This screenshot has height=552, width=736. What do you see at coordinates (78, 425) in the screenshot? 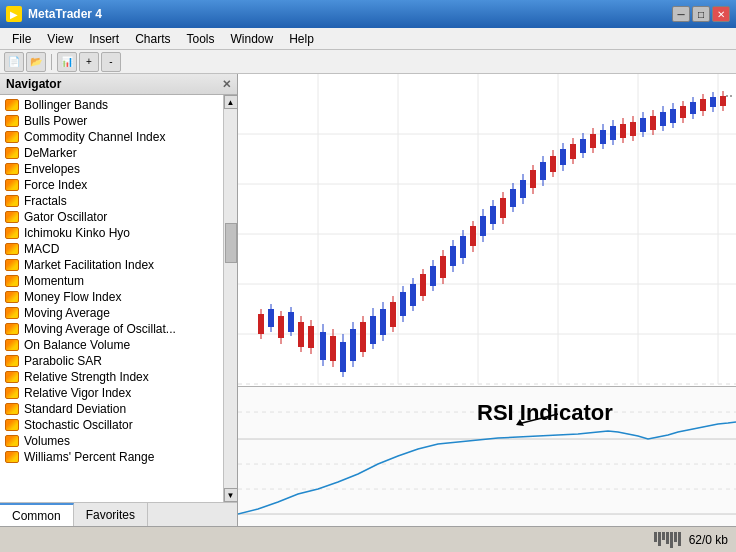
I see `indicator-label: Stochastic Oscillator` at bounding box center [78, 425].